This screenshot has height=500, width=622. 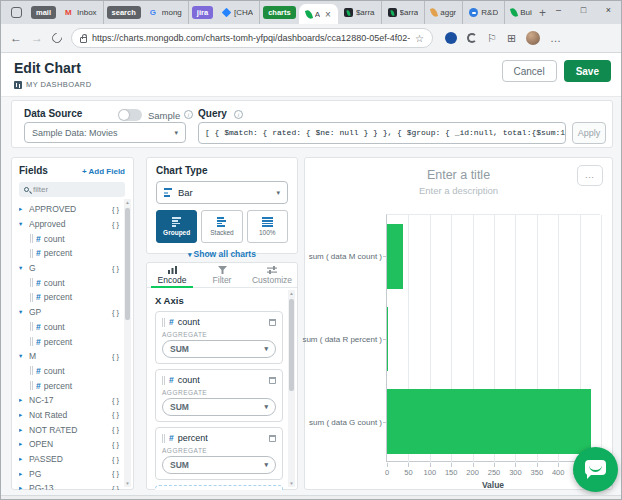 What do you see at coordinates (530, 71) in the screenshot?
I see `cancel-button: Cancel` at bounding box center [530, 71].